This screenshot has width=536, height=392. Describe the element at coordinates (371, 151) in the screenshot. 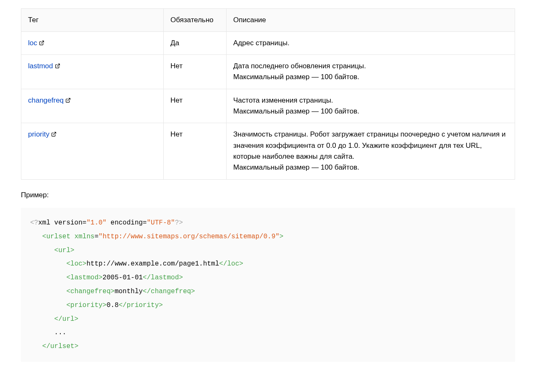

I see `description-cell: Значимость страницы. Робот загружает стр…` at that location.